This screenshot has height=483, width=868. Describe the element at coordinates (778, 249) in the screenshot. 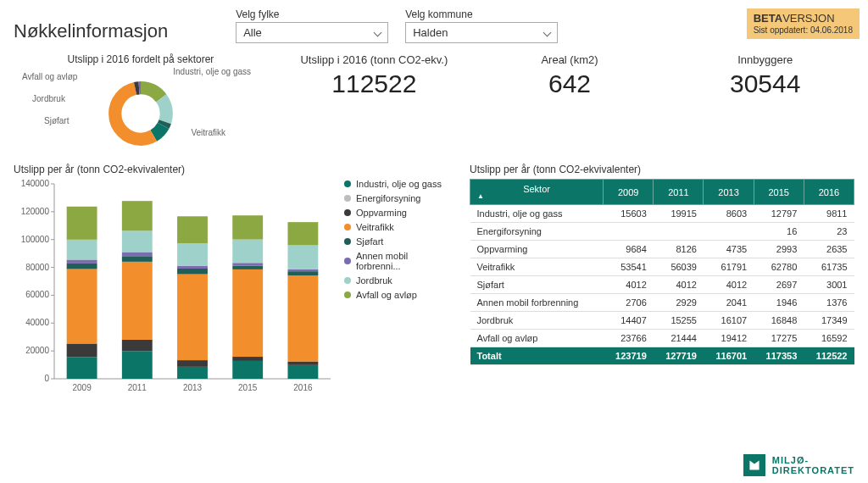

I see `table-cell: 2993` at that location.